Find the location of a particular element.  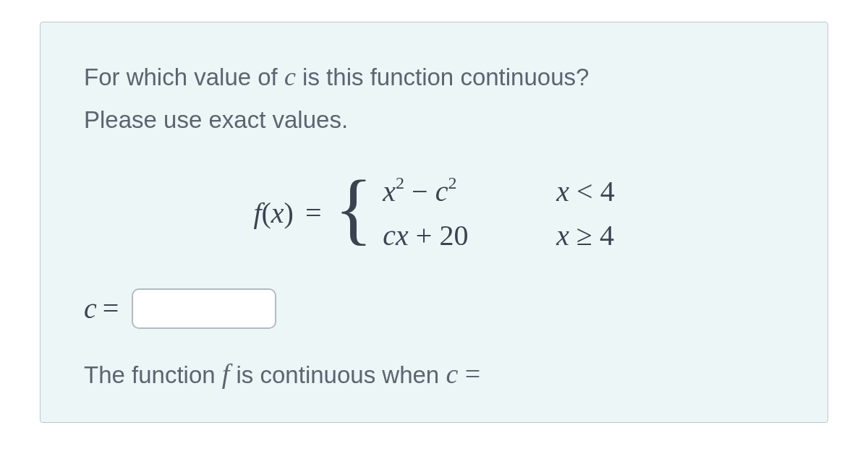

question-text: For which value of c is this function co… is located at coordinates (434, 77).